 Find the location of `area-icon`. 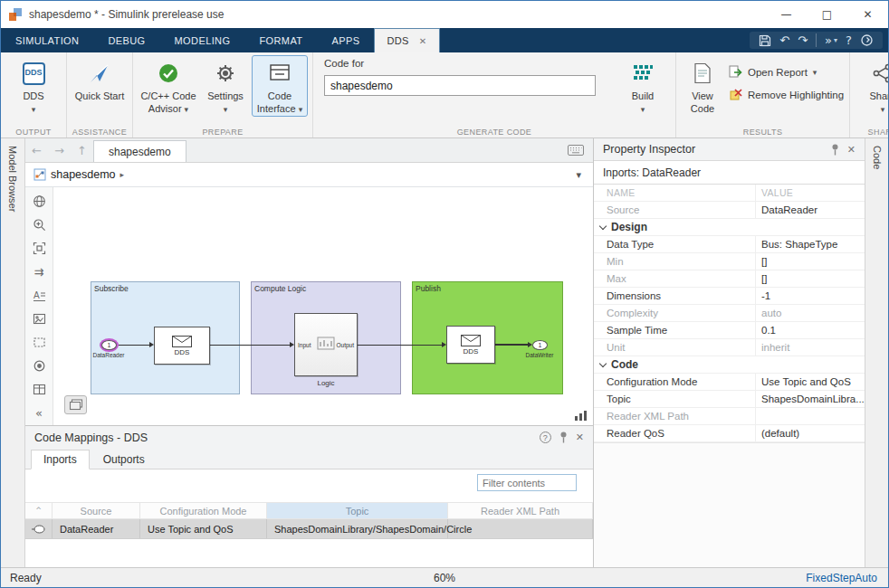

area-icon is located at coordinates (39, 342).